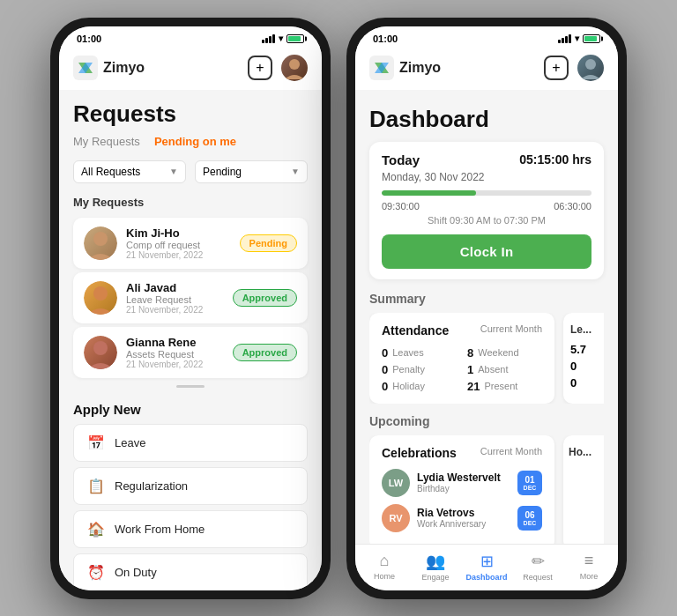  What do you see at coordinates (504, 353) in the screenshot?
I see `stat-weekend: 8 Weekend` at bounding box center [504, 353].